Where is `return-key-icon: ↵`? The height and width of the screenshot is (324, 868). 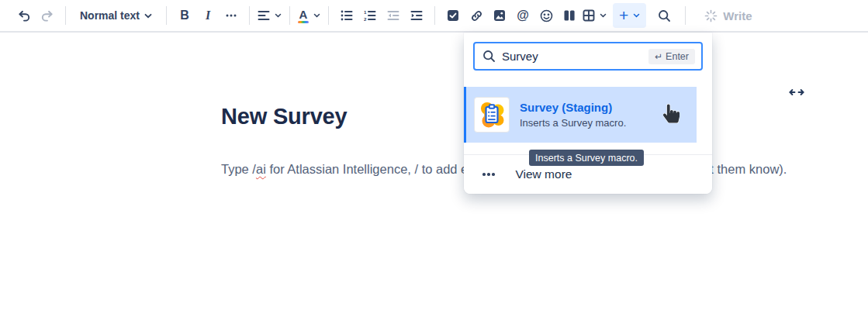
return-key-icon: ↵ is located at coordinates (659, 57).